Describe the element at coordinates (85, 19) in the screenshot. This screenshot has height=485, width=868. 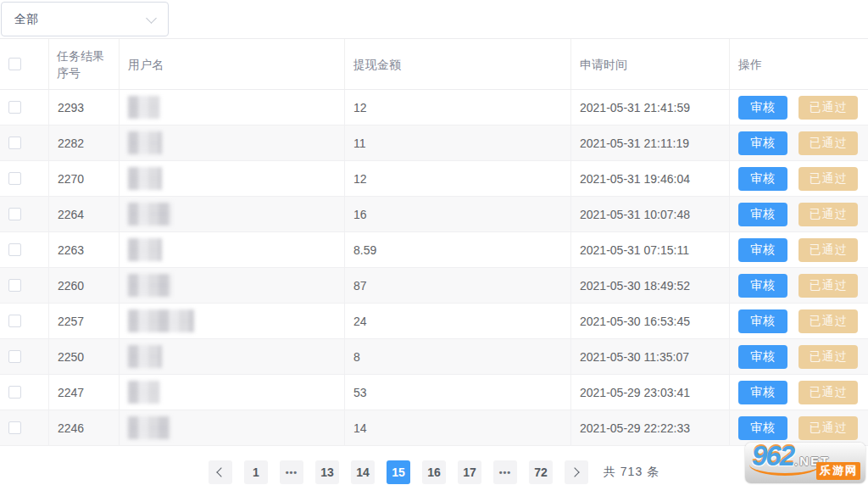
I see `filter-select: 全部` at that location.